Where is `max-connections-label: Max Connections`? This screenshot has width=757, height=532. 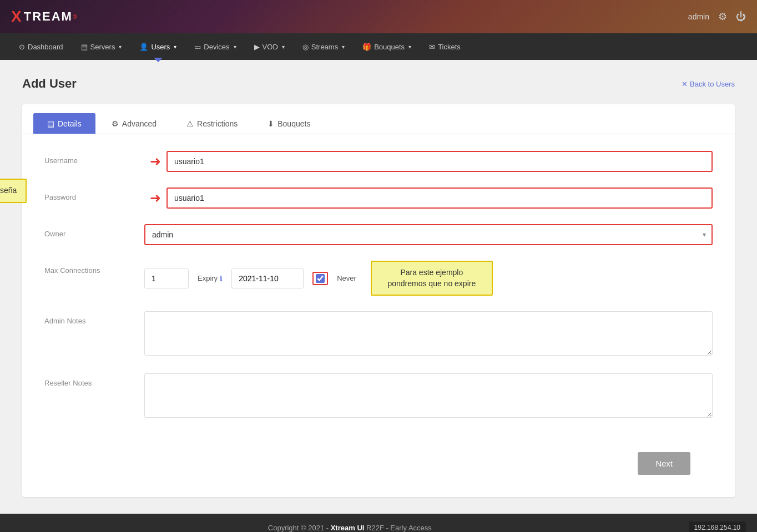 max-connections-label: Max Connections is located at coordinates (94, 267).